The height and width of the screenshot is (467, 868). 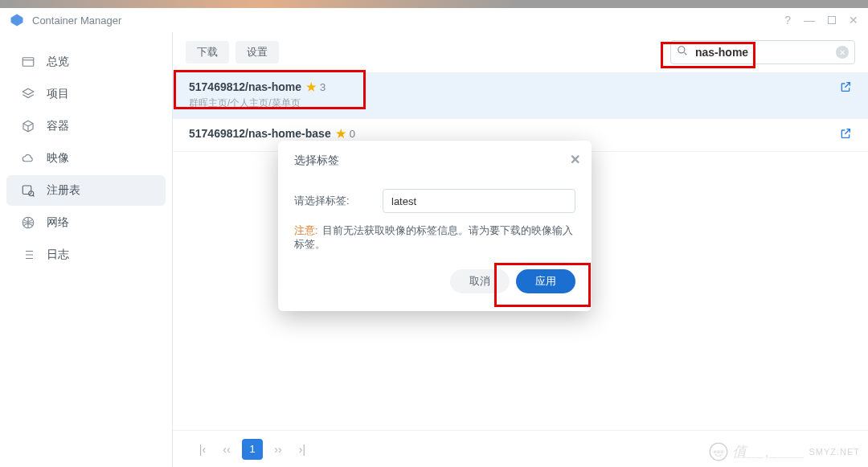 What do you see at coordinates (58, 158) in the screenshot?
I see `sidebar-item-label: 映像` at bounding box center [58, 158].